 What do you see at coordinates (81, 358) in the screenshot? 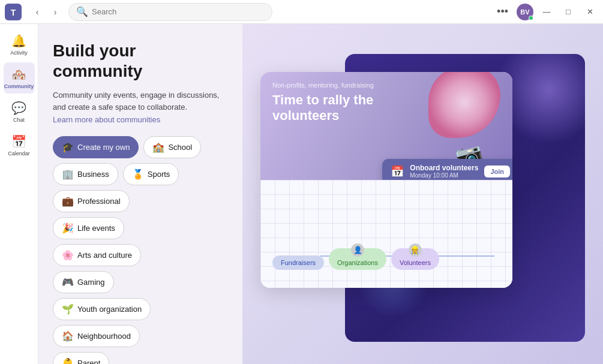
I see `category-parent: 👶 Parent` at bounding box center [81, 358].